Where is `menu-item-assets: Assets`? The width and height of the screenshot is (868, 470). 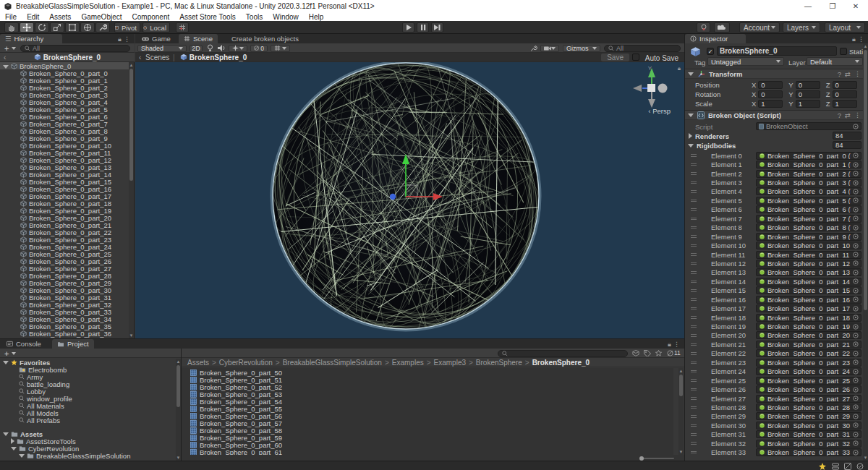
menu-item-assets: Assets is located at coordinates (60, 17).